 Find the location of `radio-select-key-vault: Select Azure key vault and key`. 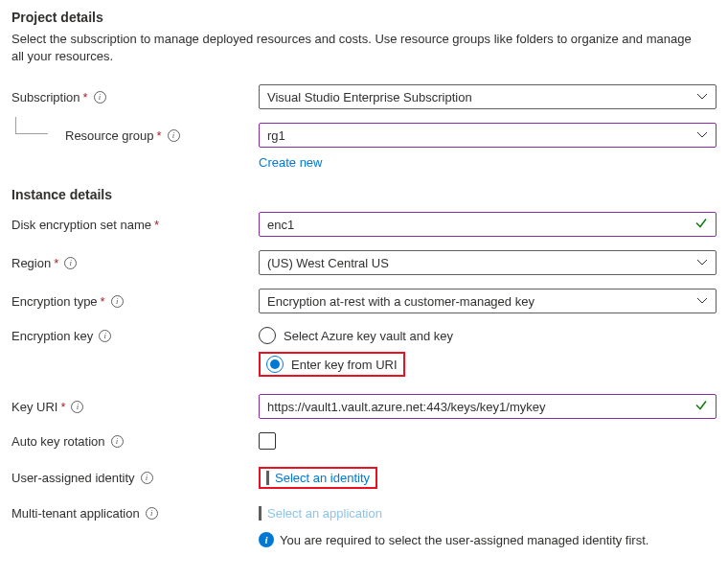

radio-select-key-vault: Select Azure key vault and key is located at coordinates (488, 336).